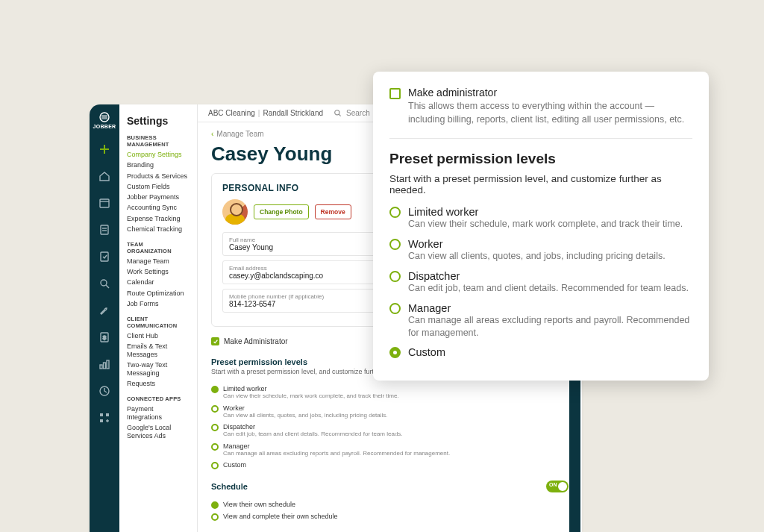 The height and width of the screenshot is (532, 764). I want to click on chevron-left-icon: ‹, so click(212, 134).